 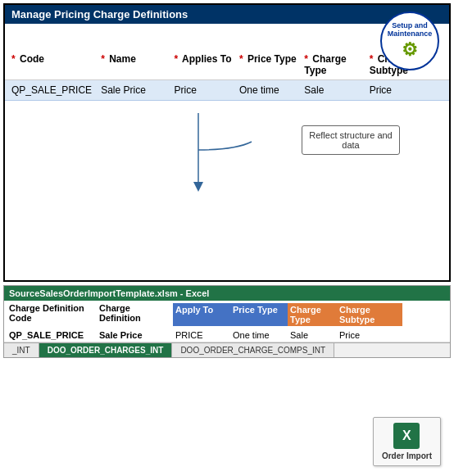 What do you see at coordinates (312, 335) in the screenshot?
I see `excel-cell-charge: Sale` at bounding box center [312, 335].